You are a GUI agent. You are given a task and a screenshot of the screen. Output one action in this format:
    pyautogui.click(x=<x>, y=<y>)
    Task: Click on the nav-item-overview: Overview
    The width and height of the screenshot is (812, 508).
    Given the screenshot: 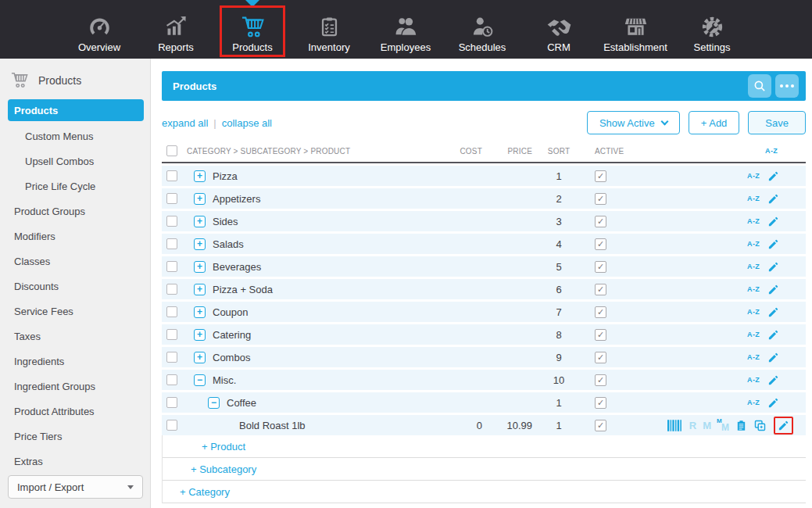 What is the action you would take?
    pyautogui.click(x=99, y=30)
    